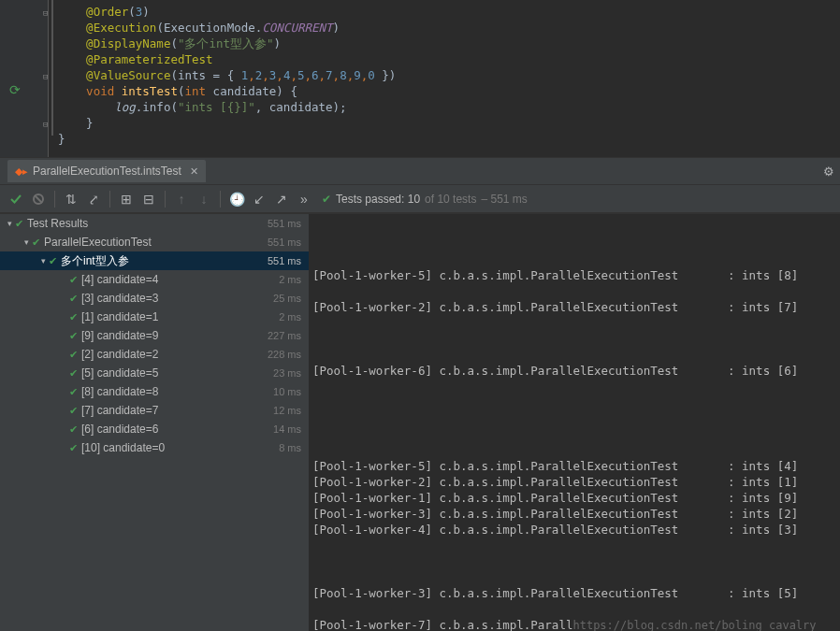 Image resolution: width=840 pixels, height=631 pixels. I want to click on import-button: ↙, so click(259, 199).